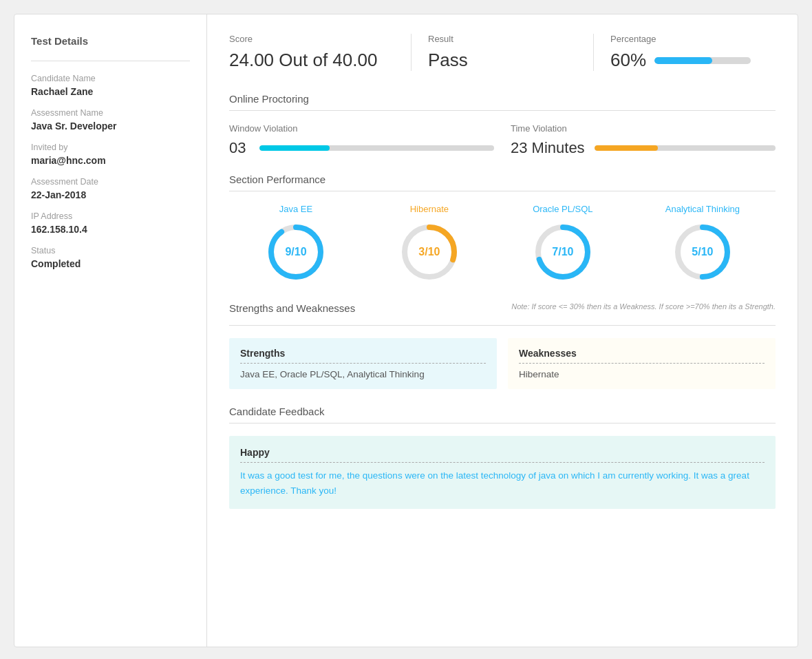  I want to click on sw-row: Strengths Java EE, Oracle PL/SQL, Analyt…, so click(502, 364).